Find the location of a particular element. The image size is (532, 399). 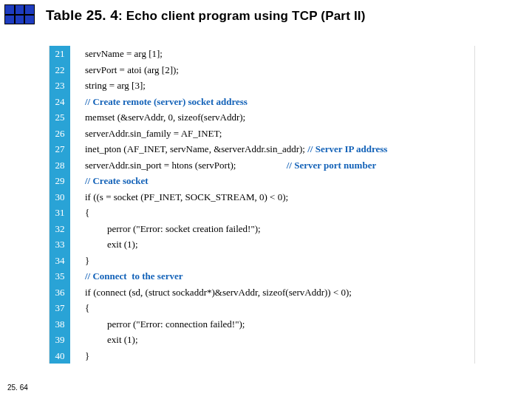

code-segment: serverAddr.sin_port = htons (servPort); is located at coordinates (160, 166).